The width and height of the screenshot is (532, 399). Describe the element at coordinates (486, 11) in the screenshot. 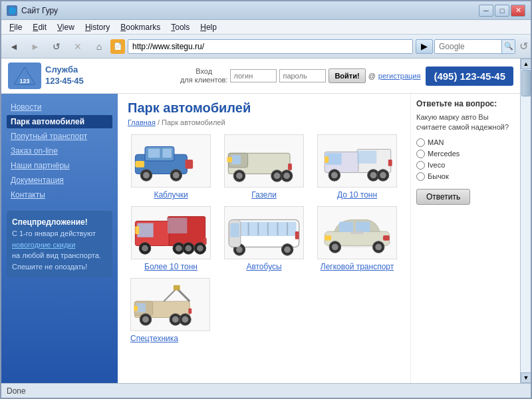

I see `minimize-button: ─` at that location.